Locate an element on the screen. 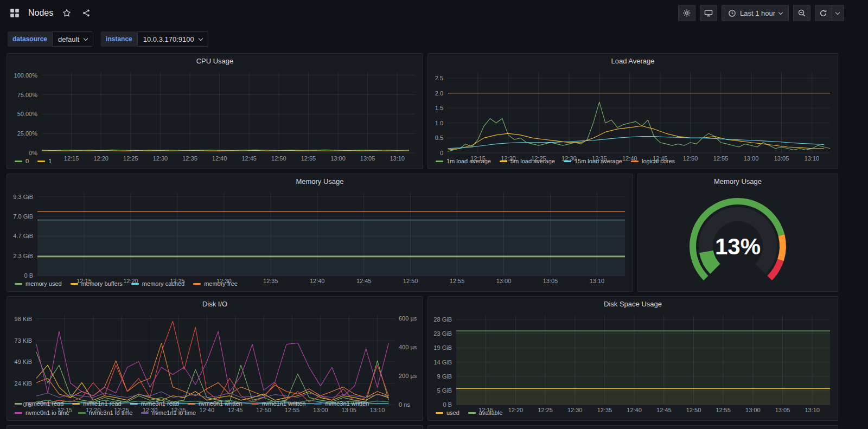  legend-item: nvme3n1 io time is located at coordinates (105, 413).